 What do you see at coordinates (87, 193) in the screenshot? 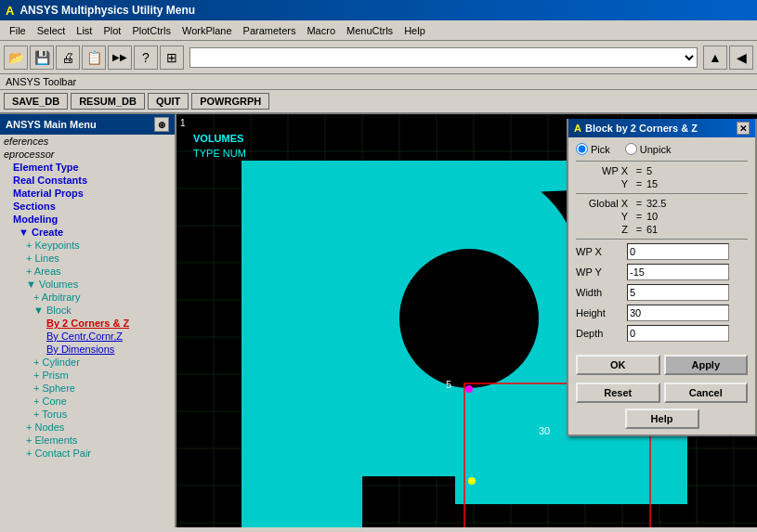
I see `tree-item-material-props: Material Props` at bounding box center [87, 193].